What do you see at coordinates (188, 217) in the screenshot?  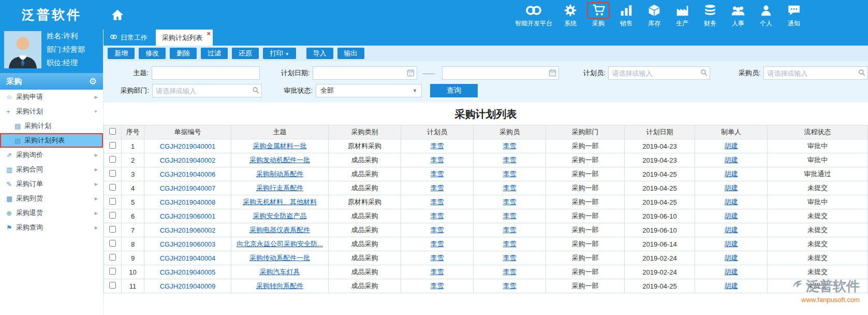 I see `doc-no-link: CGJH2019060001` at bounding box center [188, 217].